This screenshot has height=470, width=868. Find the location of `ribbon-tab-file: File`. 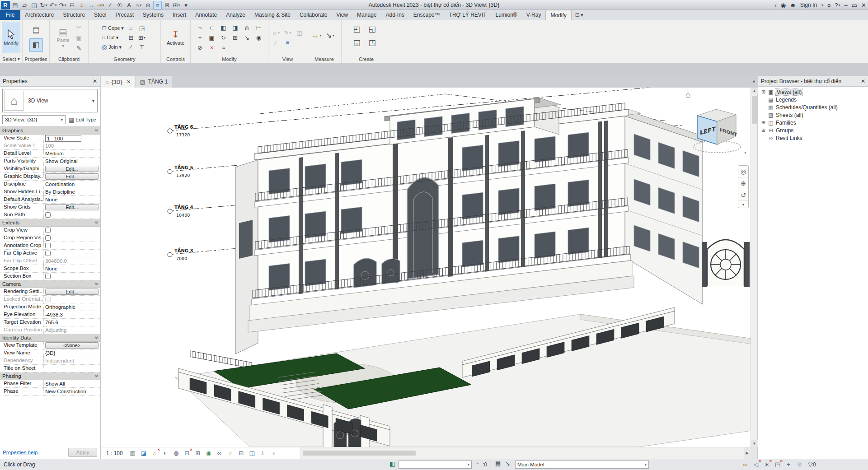

ribbon-tab-file: File is located at coordinates (10, 15).